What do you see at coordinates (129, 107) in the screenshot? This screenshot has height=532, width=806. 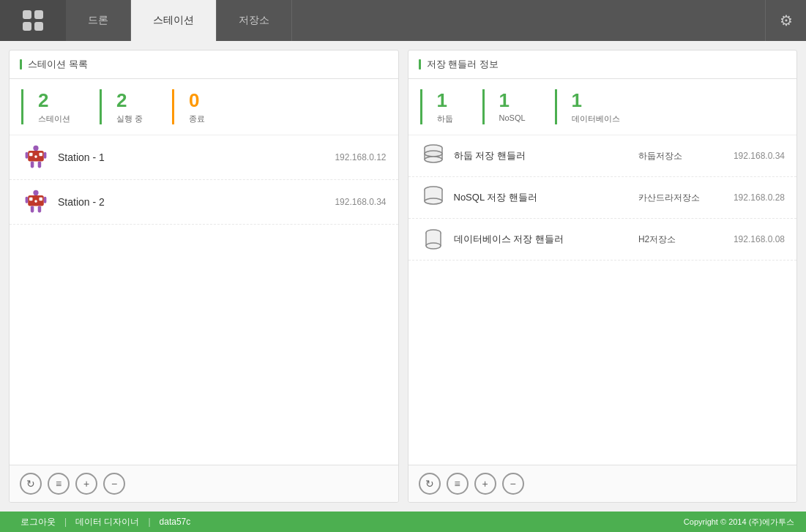 I see `stat-running: 2 실행 중` at bounding box center [129, 107].